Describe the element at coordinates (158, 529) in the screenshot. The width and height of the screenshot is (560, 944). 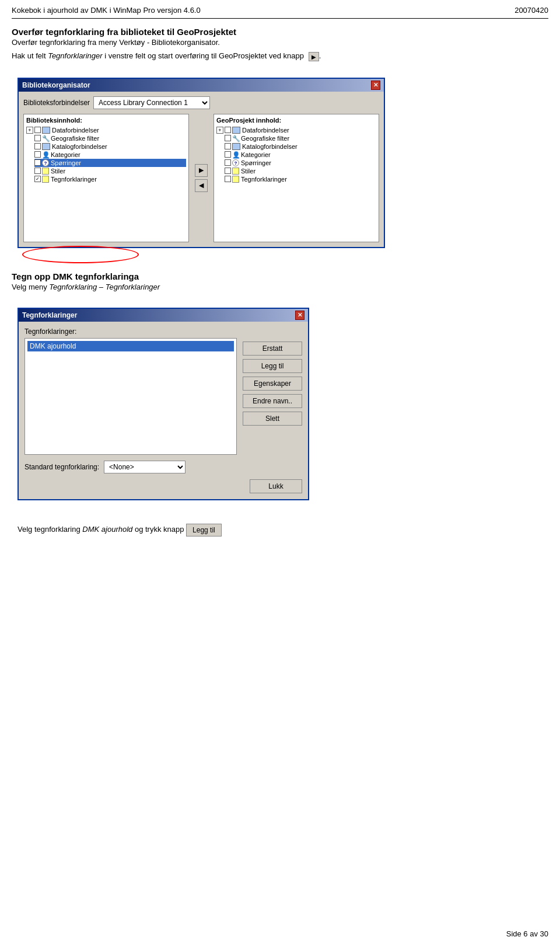
I see `section3-para1-suffix: og trykk knapp` at that location.